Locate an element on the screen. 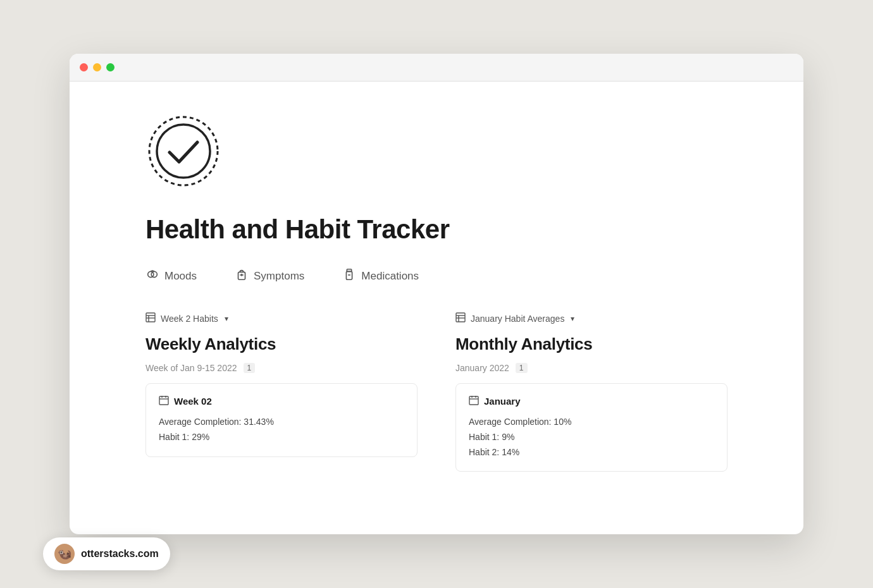 The image size is (873, 588). weekly-stat-avg: Average Completion: 31.43% is located at coordinates (282, 422).